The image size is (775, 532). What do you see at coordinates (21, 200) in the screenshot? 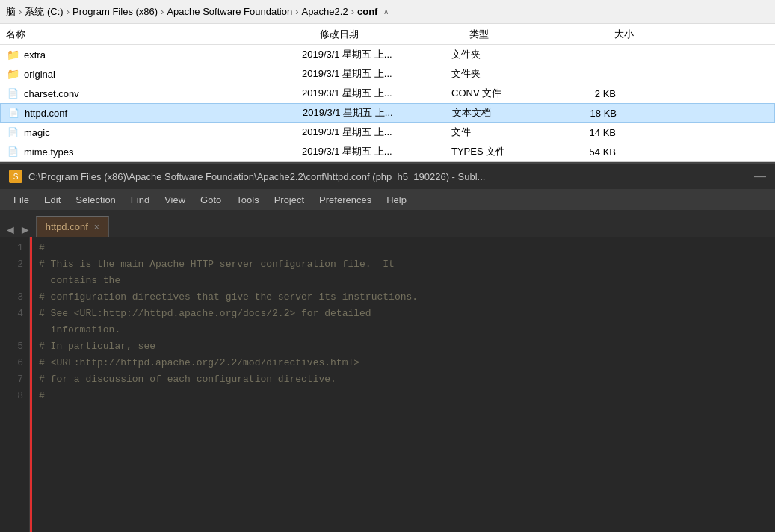
I see `menu-file: File` at bounding box center [21, 200].